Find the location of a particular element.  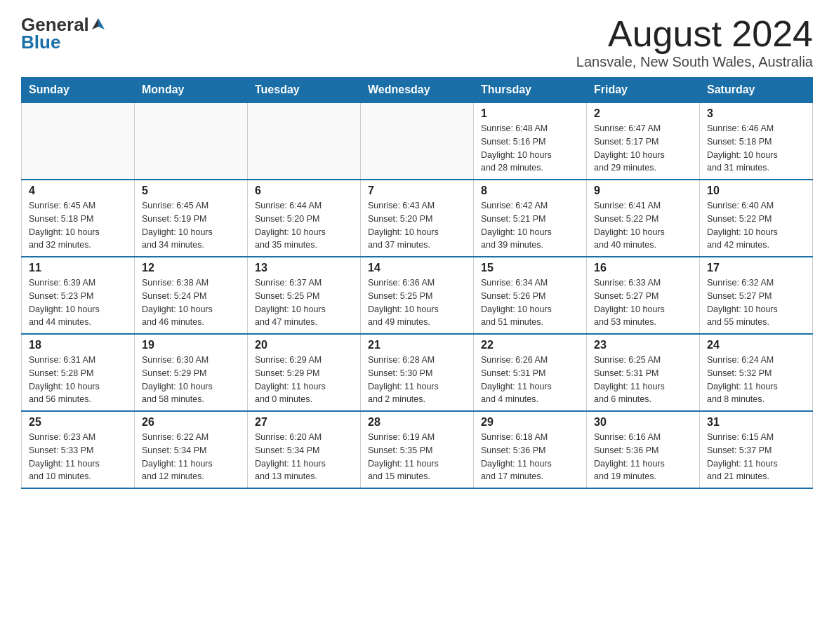

day-number: 14 is located at coordinates (417, 268).